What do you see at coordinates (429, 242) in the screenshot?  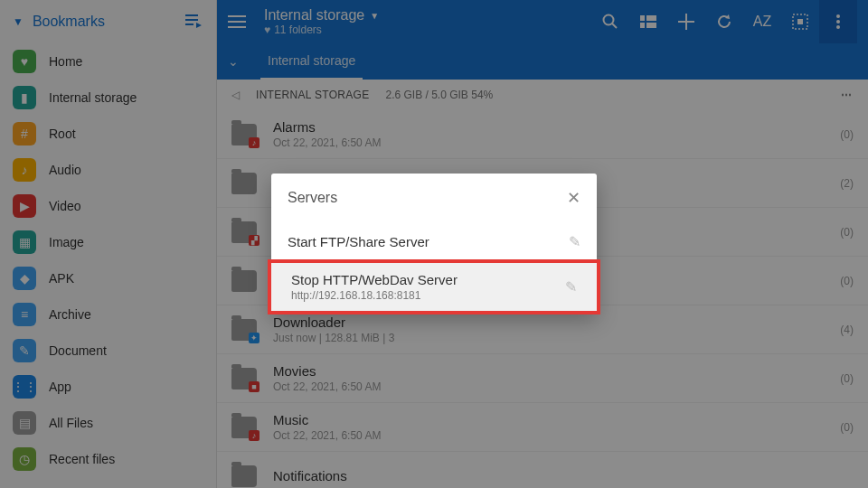 I see `dialog-row-label: Start FTP/Share Server` at bounding box center [429, 242].